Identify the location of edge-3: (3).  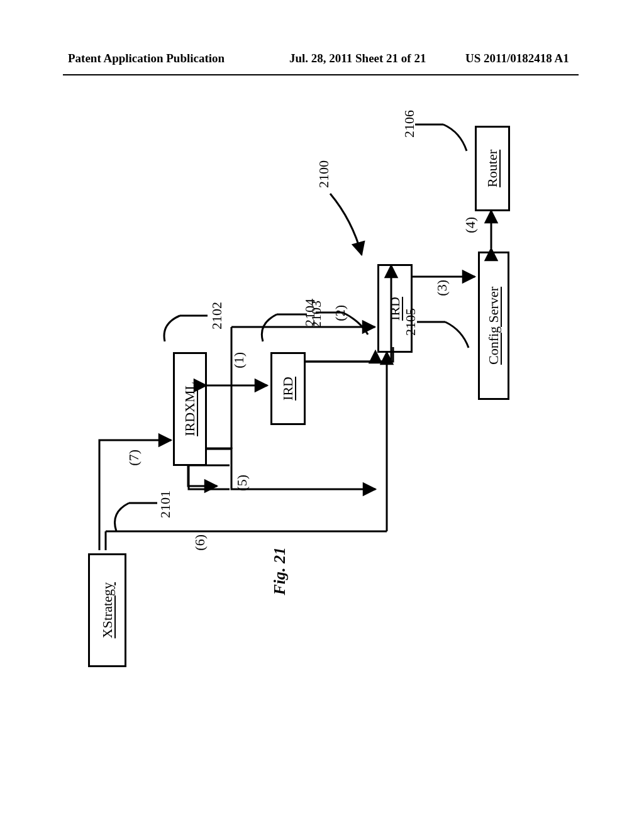
(442, 288).